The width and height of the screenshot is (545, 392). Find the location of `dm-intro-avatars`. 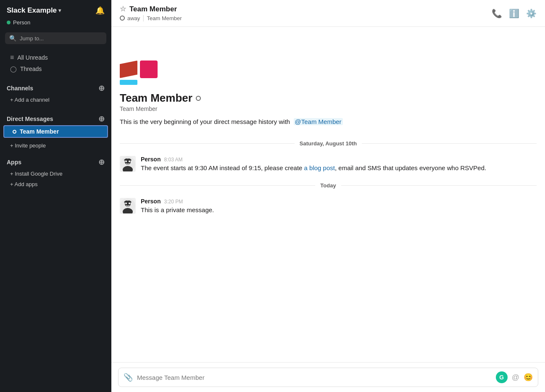

dm-intro-avatars is located at coordinates (328, 73).